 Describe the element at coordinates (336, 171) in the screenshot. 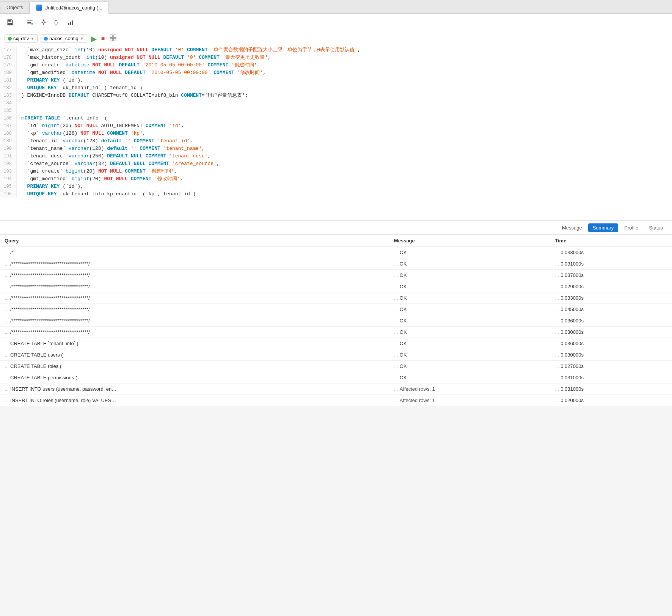

I see `code-line-193: 193 `gmt_create` bigint(20) NOT NULL COM…` at that location.